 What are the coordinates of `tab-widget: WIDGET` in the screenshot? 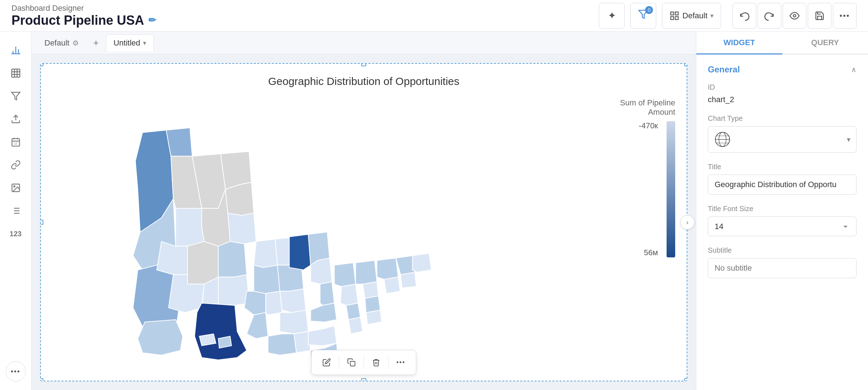 It's located at (739, 43).